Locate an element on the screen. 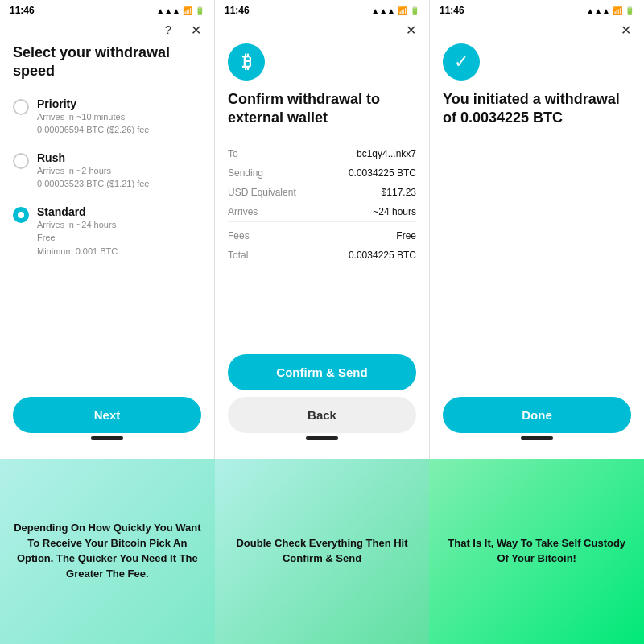 The height and width of the screenshot is (644, 644). bitcoin-icon: ₿ is located at coordinates (246, 62).